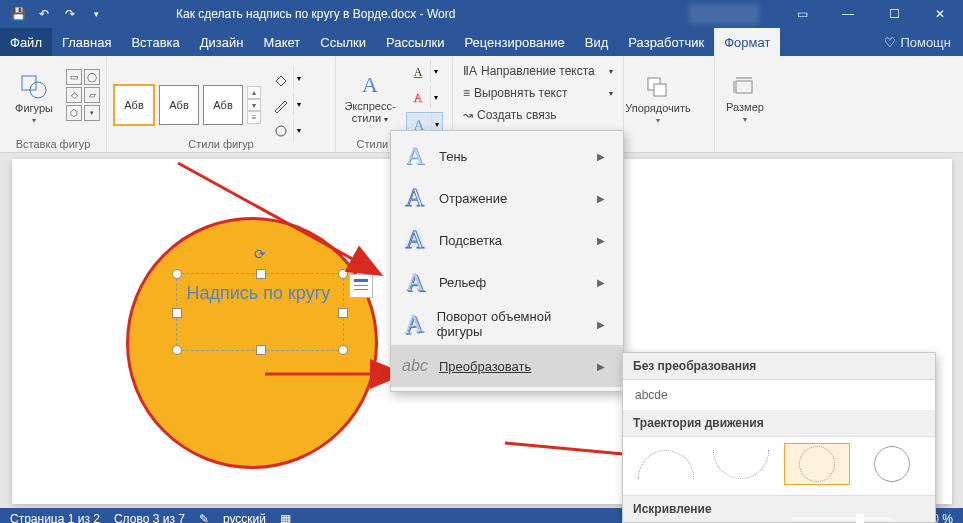 The height and width of the screenshot is (523, 963). Describe the element at coordinates (940, 14) in the screenshot. I see `close-button: ✕` at that location.